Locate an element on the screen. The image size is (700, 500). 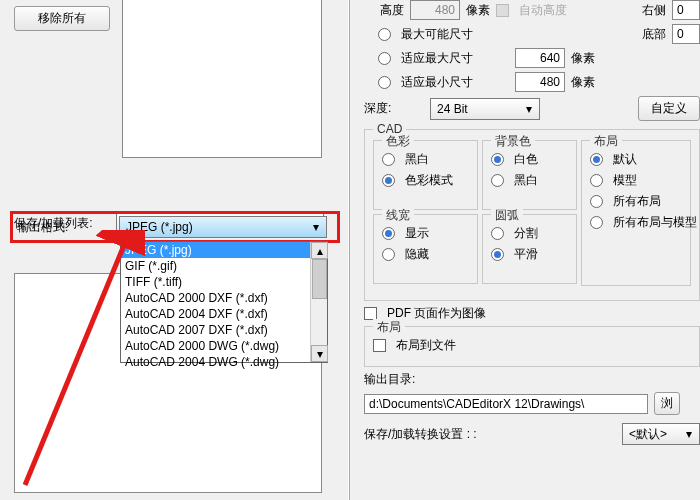
output-format-label: 输出格式: is located at coordinates (65, 228).